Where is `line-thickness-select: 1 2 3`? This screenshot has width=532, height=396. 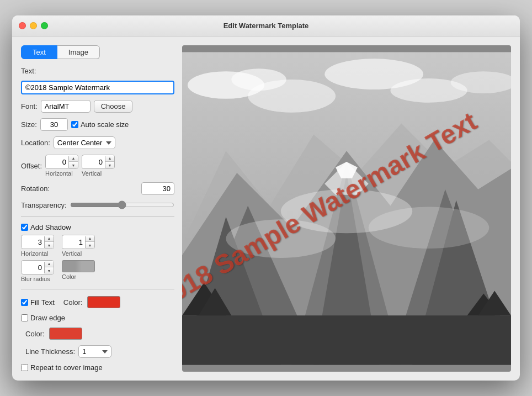 line-thickness-select: 1 2 3 is located at coordinates (95, 351).